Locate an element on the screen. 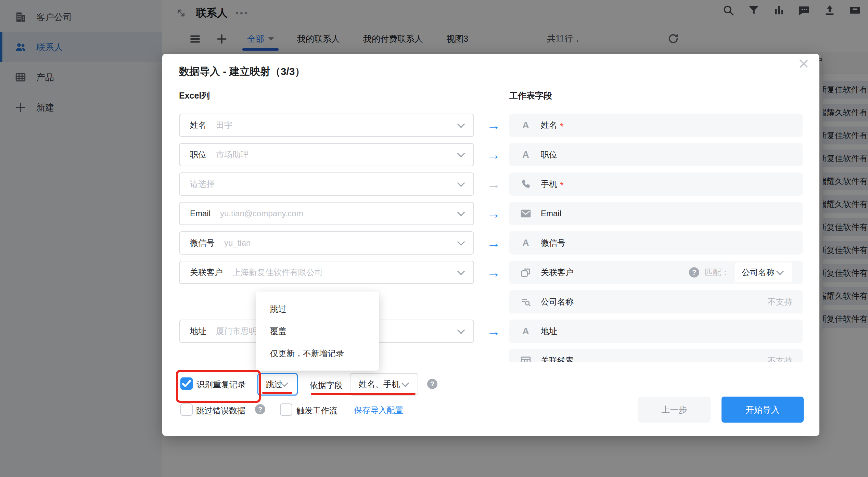 The height and width of the screenshot is (477, 868). sheet-field-label: 微信号 is located at coordinates (553, 243).